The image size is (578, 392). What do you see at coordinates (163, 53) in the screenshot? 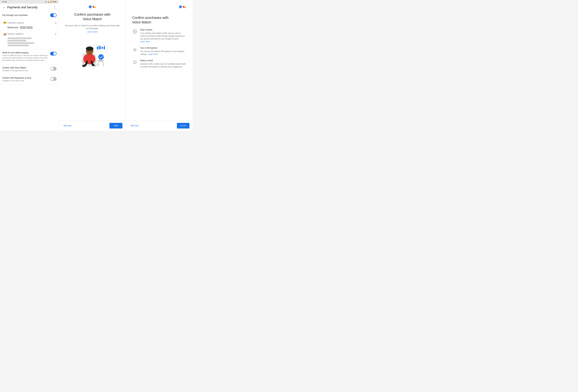
I see `turn-off-body: You can turn this feature off anytime in…` at bounding box center [163, 53].